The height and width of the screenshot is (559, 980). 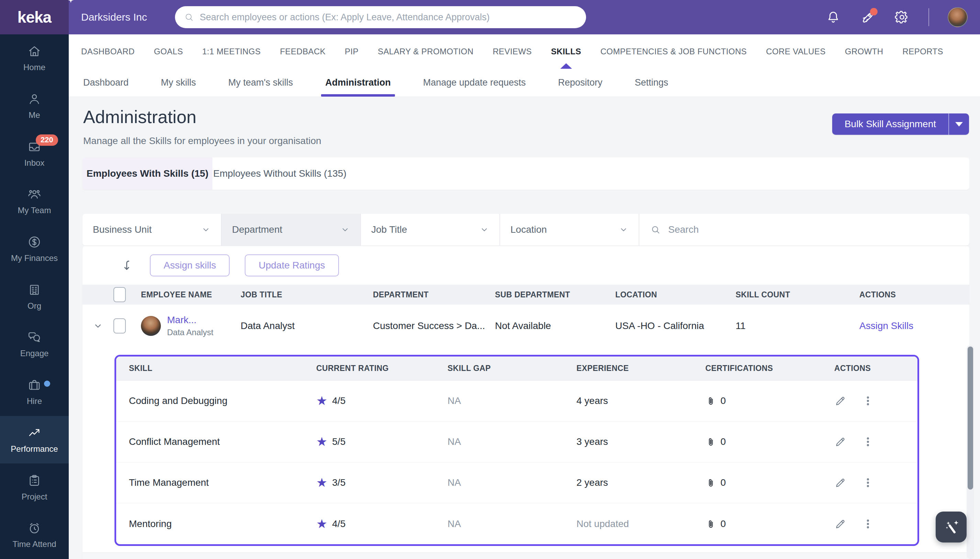 I want to click on subtab-administration: Administration, so click(x=358, y=83).